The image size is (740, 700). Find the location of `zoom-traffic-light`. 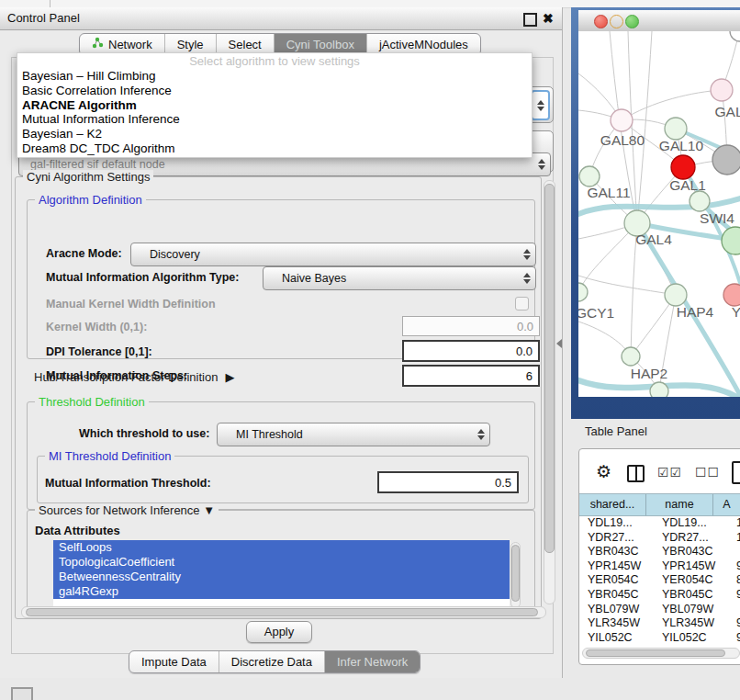

zoom-traffic-light is located at coordinates (632, 22).